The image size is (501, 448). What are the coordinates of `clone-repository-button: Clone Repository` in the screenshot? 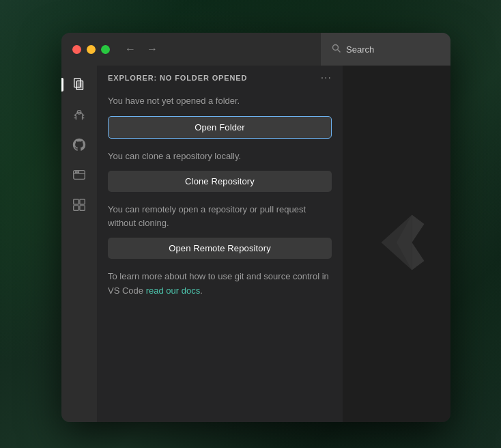 It's located at (220, 182).